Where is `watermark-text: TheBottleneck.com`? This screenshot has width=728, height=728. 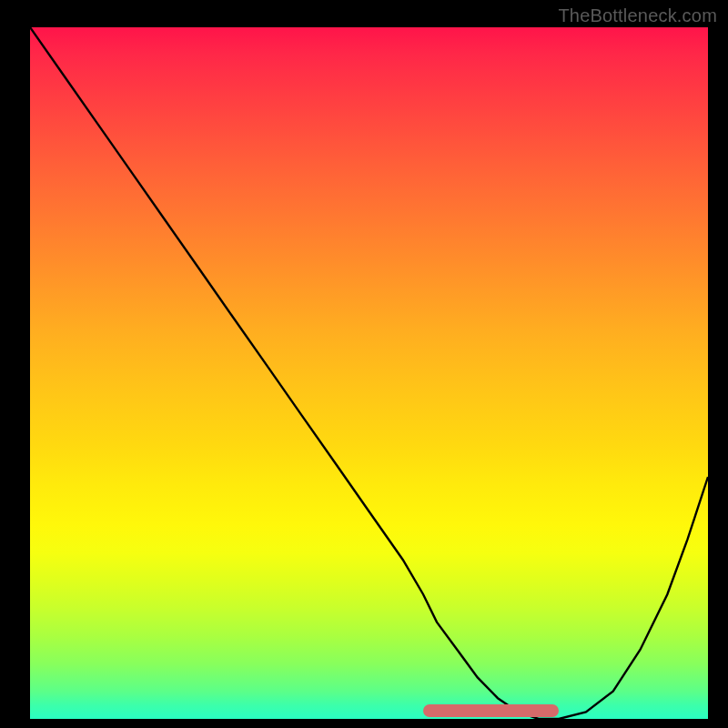
watermark-text: TheBottleneck.com is located at coordinates (637, 16).